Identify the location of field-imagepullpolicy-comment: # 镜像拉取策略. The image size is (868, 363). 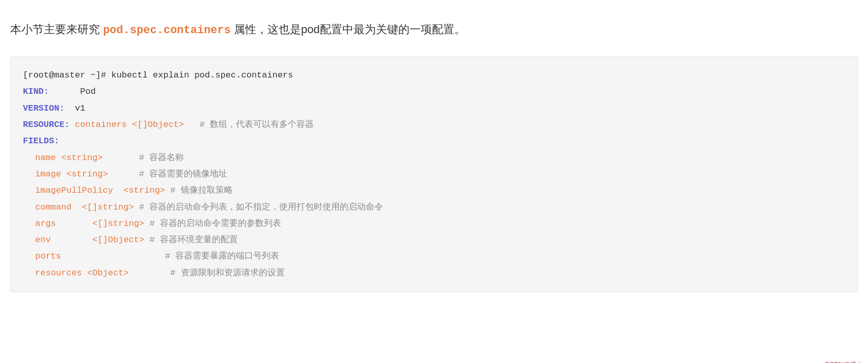
(199, 191).